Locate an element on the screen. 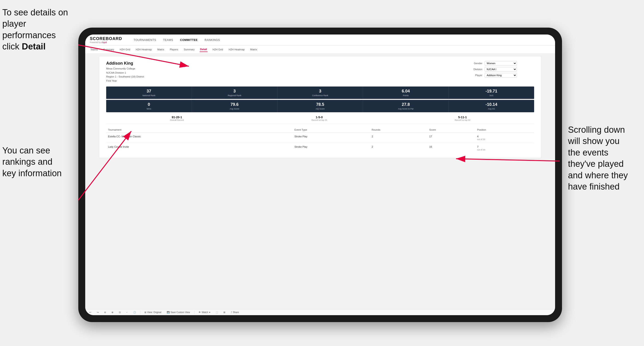 Image resolution: width=644 pixels, height=346 pixels. col-rounds: Rounds is located at coordinates (398, 130).